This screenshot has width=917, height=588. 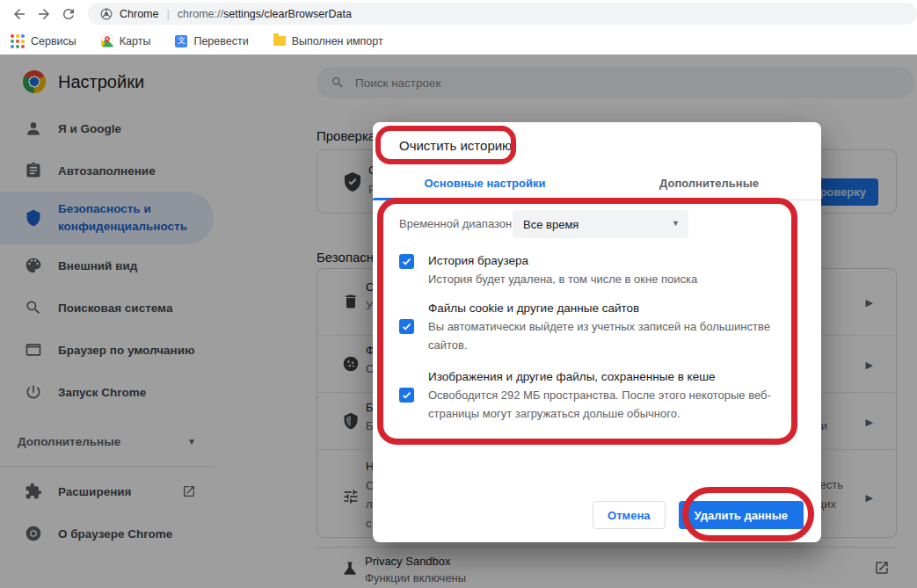 What do you see at coordinates (406, 262) in the screenshot?
I see `history-checkbox` at bounding box center [406, 262].